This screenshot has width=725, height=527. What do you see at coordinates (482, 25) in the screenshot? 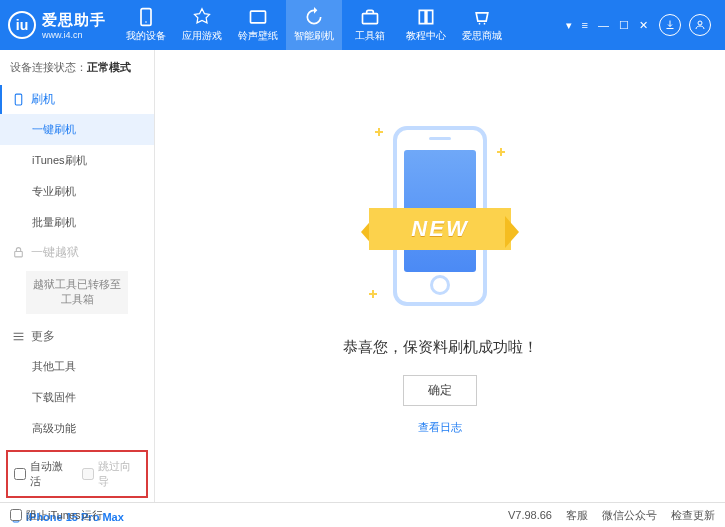
I see `nav-store: 爱思商城` at bounding box center [482, 25].